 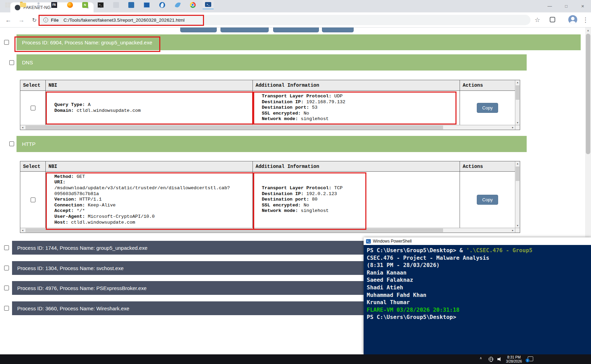 What do you see at coordinates (208, 5) in the screenshot?
I see `powershell-taskbar-icon: >_` at bounding box center [208, 5].